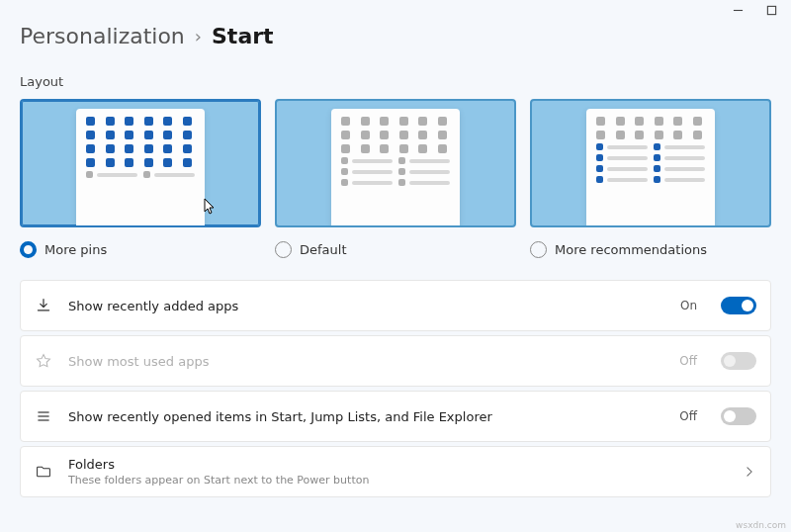  What do you see at coordinates (538, 249) in the screenshot?
I see `radio-more-recs` at bounding box center [538, 249].